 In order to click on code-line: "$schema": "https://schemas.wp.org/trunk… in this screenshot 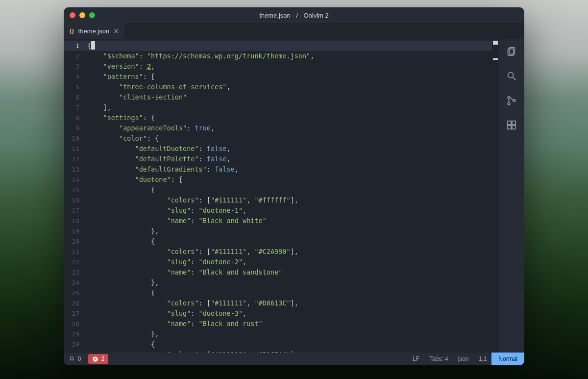, I will do `click(288, 56)`.